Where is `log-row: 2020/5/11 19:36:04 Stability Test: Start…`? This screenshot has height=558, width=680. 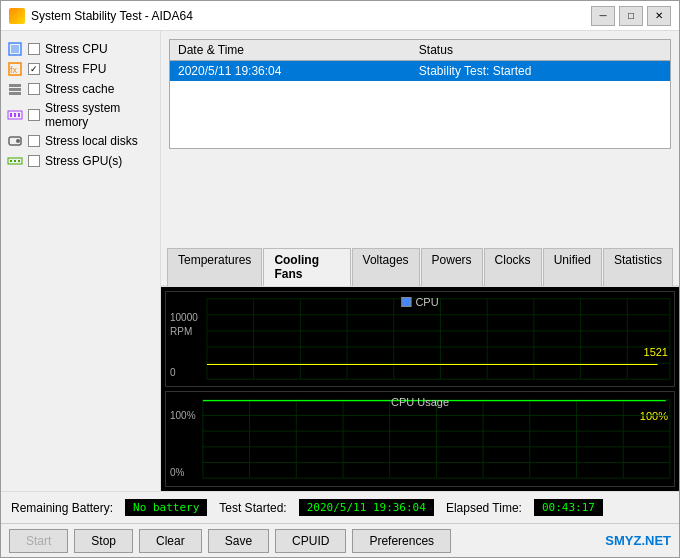 log-row: 2020/5/11 19:36:04 Stability Test: Start… is located at coordinates (420, 72).